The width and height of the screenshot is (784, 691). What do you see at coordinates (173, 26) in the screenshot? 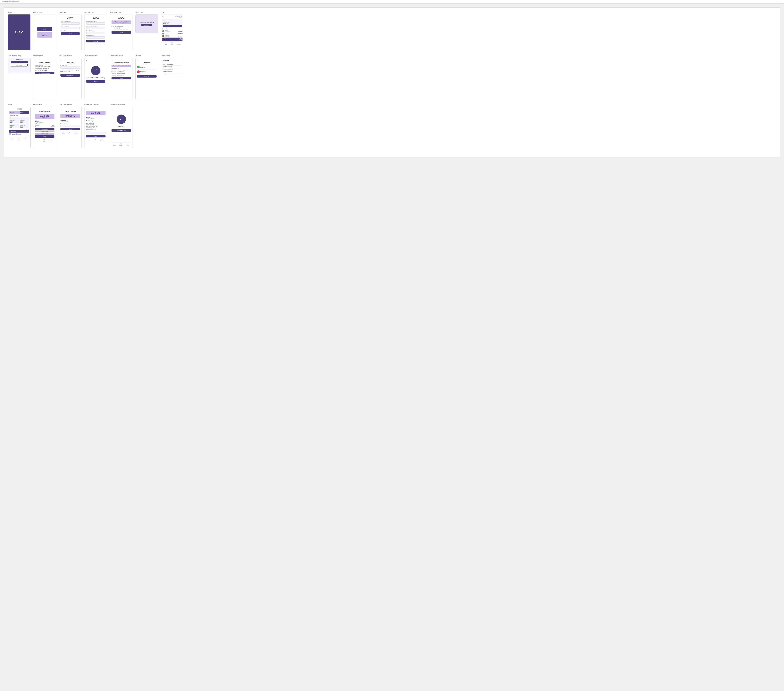
I see `fund-account-button: Fund Account` at bounding box center [173, 26].